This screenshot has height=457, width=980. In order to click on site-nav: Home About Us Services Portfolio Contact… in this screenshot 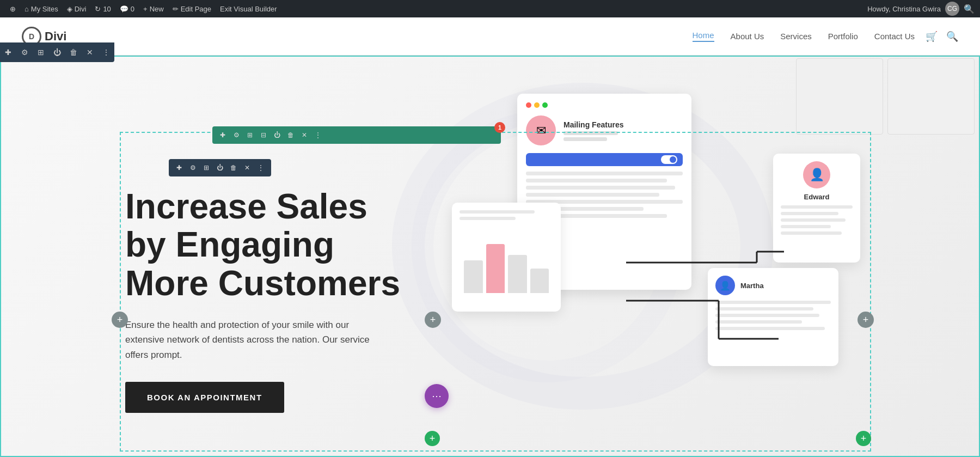, I will do `click(804, 36)`.